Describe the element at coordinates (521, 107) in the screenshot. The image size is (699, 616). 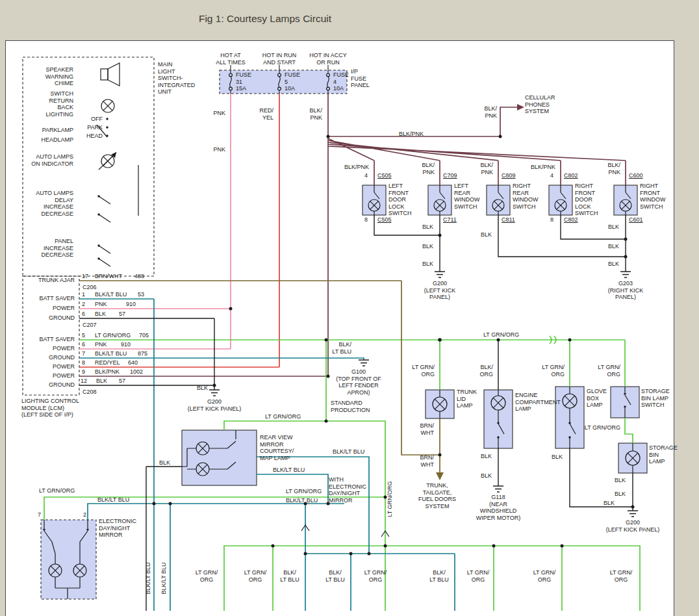
I see `cellular-arrow-icon` at that location.